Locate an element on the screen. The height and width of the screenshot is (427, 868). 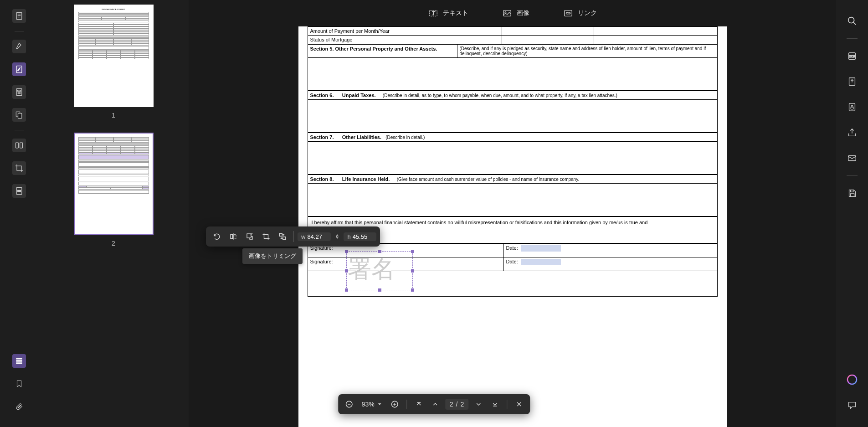
height-label: h is located at coordinates (349, 237).